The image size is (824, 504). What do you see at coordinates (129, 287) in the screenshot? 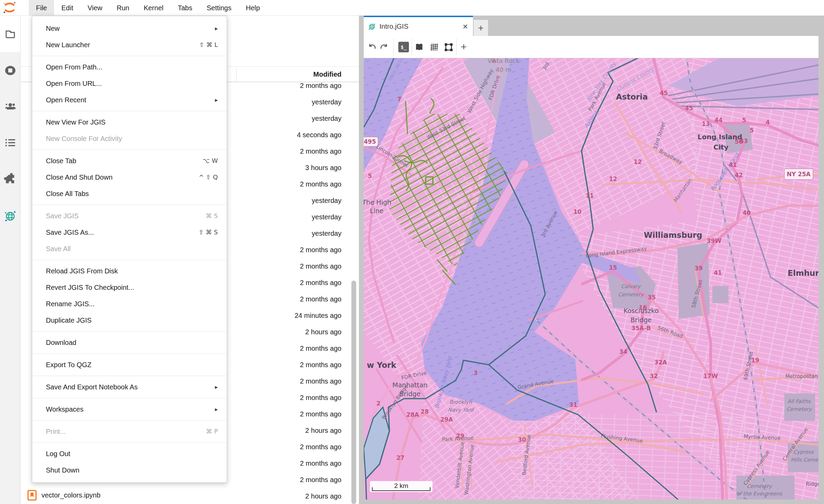
I see `menu-item-revert-jgis-to-checkpoint: Revert JGIS To Checkpoint...` at bounding box center [129, 287].